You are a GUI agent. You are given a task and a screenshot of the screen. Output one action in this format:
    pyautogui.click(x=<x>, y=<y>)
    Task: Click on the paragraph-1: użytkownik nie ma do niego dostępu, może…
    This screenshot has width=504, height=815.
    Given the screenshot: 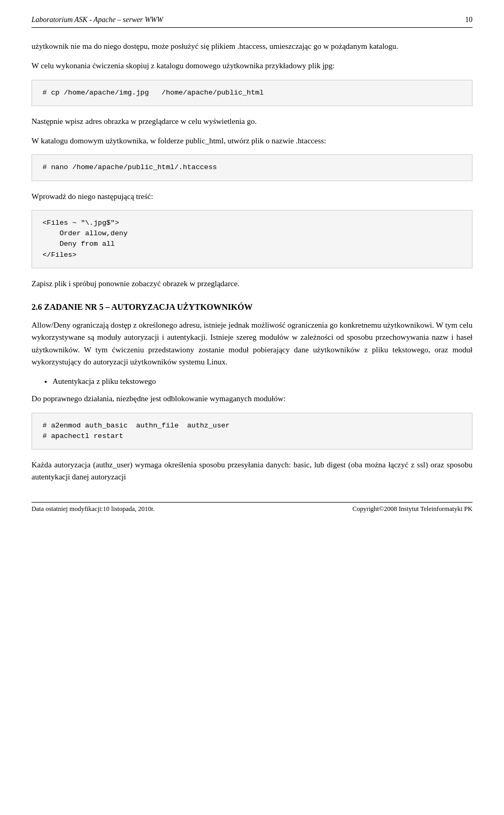 What is the action you would take?
    pyautogui.click(x=252, y=46)
    